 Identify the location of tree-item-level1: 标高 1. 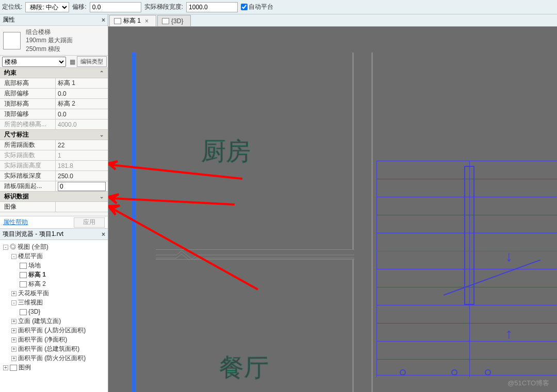
(63, 275).